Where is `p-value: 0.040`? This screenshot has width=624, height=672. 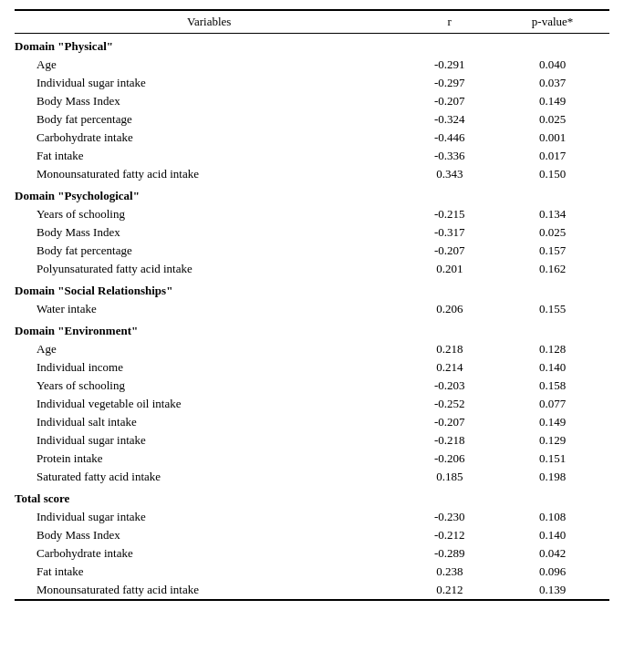
p-value: 0.040 is located at coordinates (553, 65).